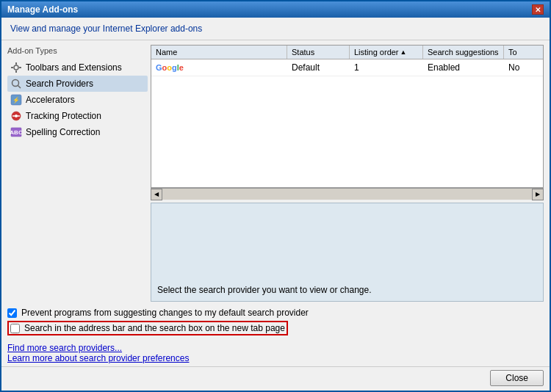 Image resolution: width=551 pixels, height=392 pixels. I want to click on col-header-listing: Listing order ▲, so click(386, 52).